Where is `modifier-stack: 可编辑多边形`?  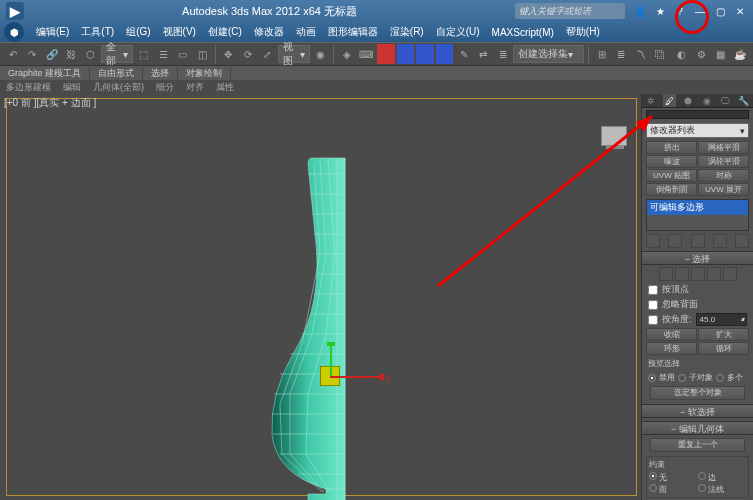
modifier-stack: 可编辑多边形 is located at coordinates (698, 215).